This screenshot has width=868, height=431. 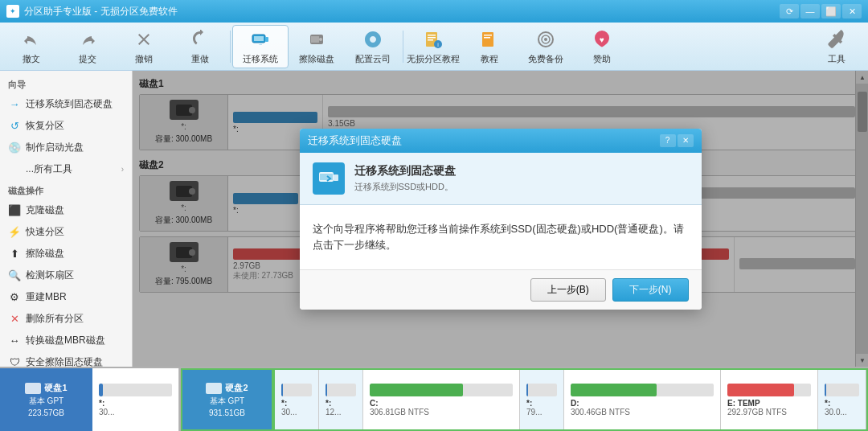 What do you see at coordinates (571, 400) in the screenshot?
I see `bottom-disk2-parts: *: 30... *: 12... C: 306.81GB NTFS *: 79…` at bounding box center [571, 400].